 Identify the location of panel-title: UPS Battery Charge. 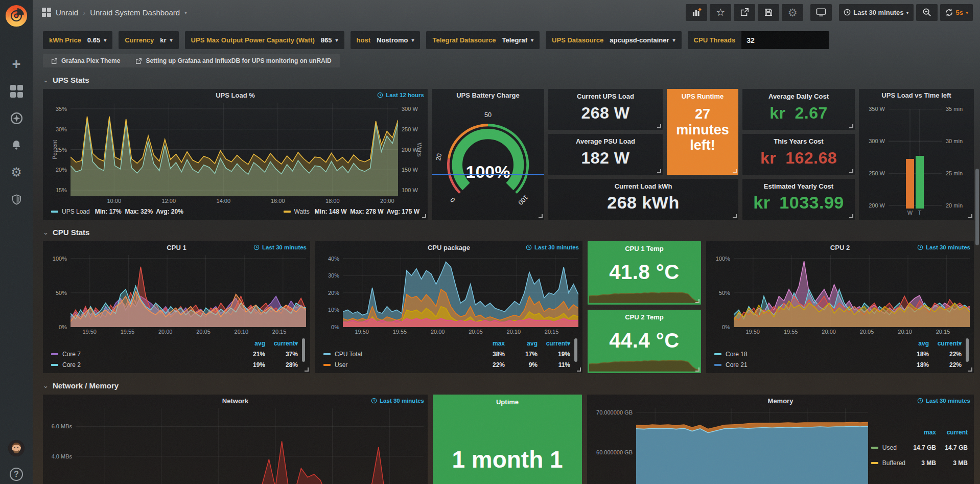
(488, 95).